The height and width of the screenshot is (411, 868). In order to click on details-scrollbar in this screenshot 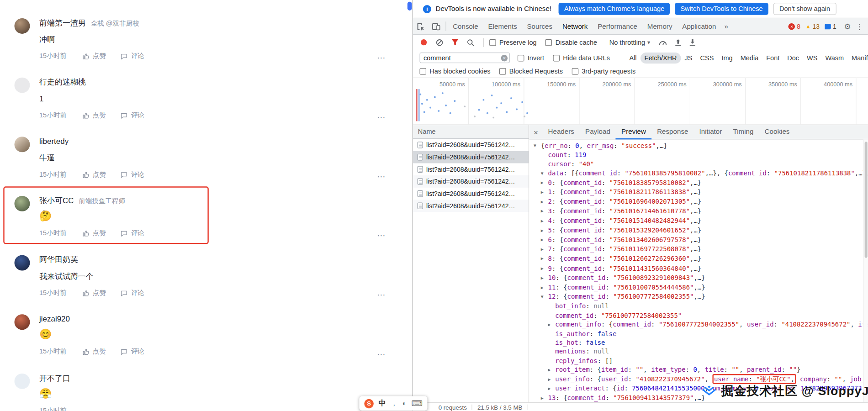, I will do `click(865, 271)`.